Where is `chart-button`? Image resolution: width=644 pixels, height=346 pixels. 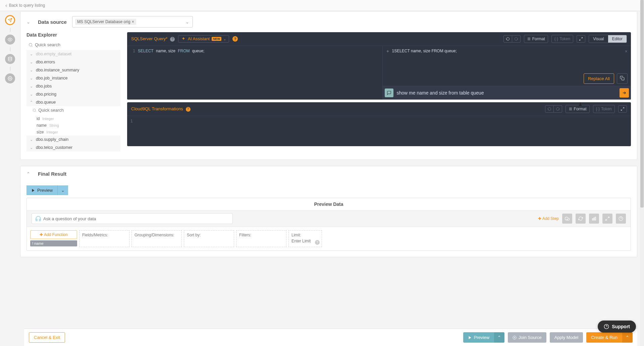 chart-button is located at coordinates (594, 219).